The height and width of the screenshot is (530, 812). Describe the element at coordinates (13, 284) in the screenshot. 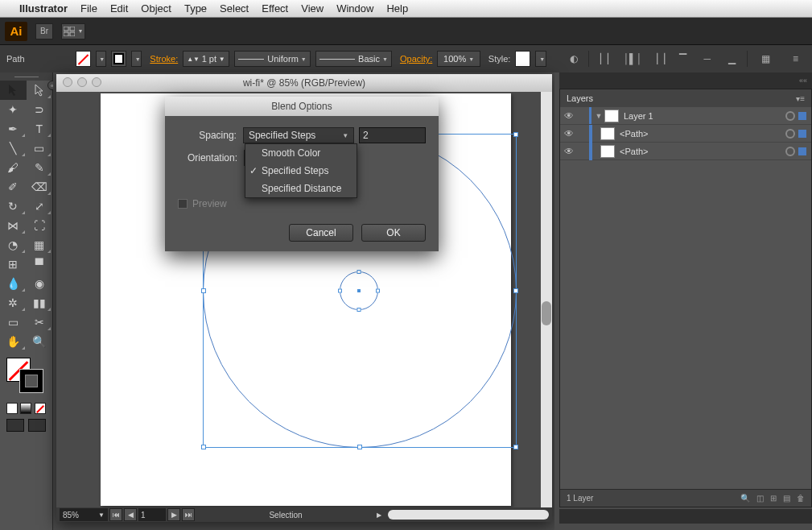

I see `eyedropper-tool: 💧` at that location.